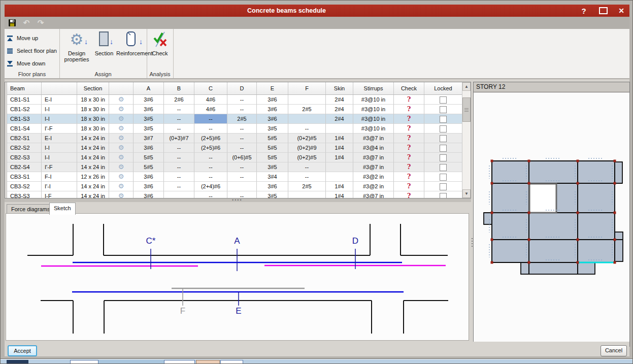  Describe the element at coordinates (179, 195) in the screenshot. I see `bars-b-cell` at that location.